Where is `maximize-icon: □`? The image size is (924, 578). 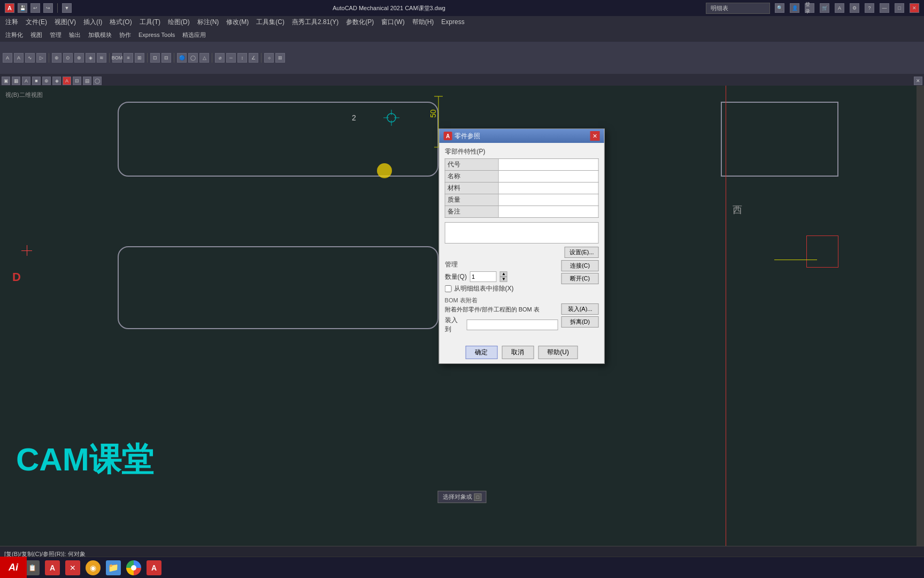 maximize-icon: □ is located at coordinates (899, 8).